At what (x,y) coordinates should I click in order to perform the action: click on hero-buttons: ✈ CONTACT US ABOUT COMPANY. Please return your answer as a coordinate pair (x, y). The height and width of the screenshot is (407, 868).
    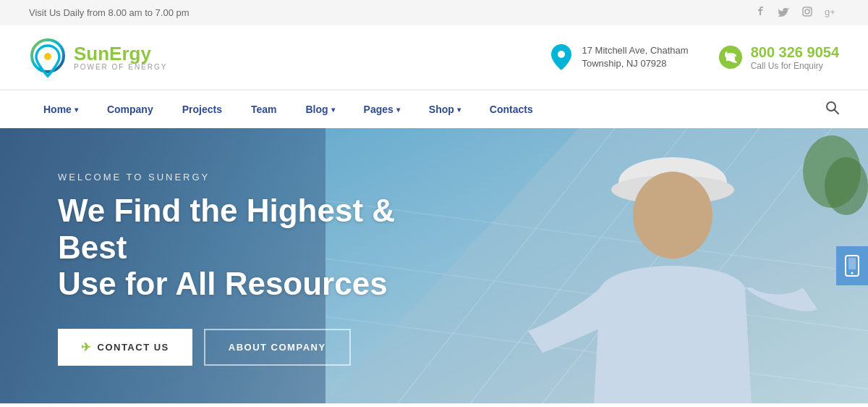
    Looking at the image, I should click on (257, 348).